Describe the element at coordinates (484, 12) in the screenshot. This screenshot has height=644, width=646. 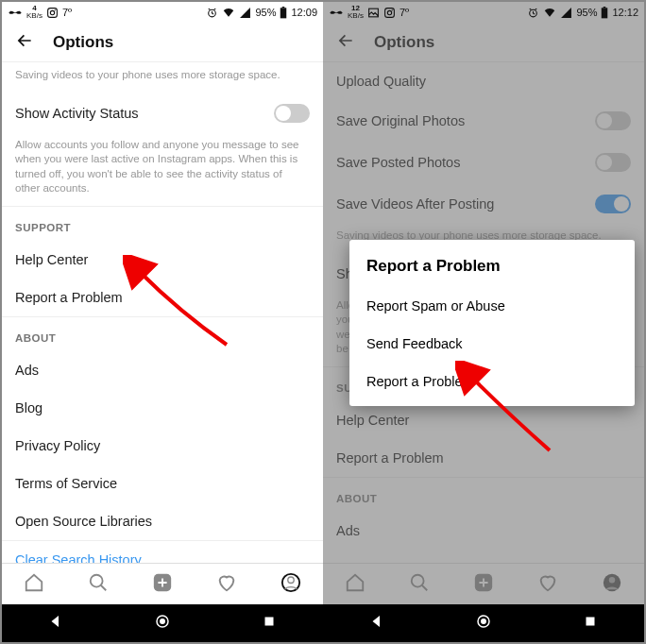
I see `status-bar: 12KB/s 7º 95% 12:12` at that location.